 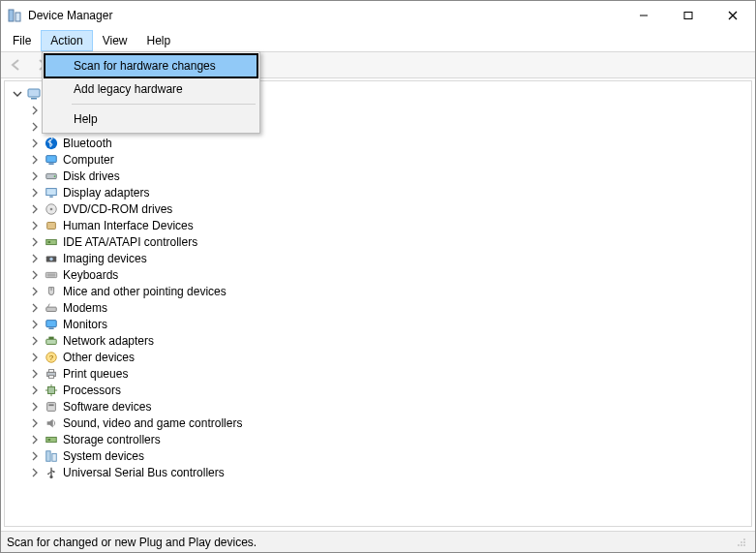 What do you see at coordinates (379, 192) in the screenshot?
I see `tree-node: Display adapters` at bounding box center [379, 192].